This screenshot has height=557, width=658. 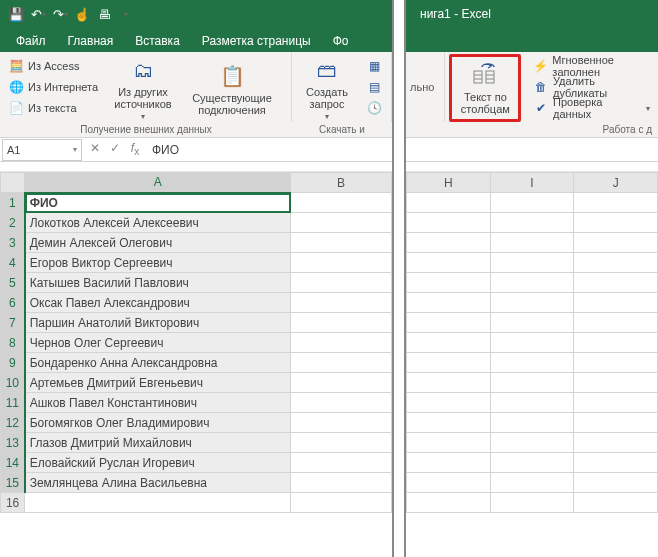 I want to click on touch-mode-icon: ☝, so click(x=82, y=14).